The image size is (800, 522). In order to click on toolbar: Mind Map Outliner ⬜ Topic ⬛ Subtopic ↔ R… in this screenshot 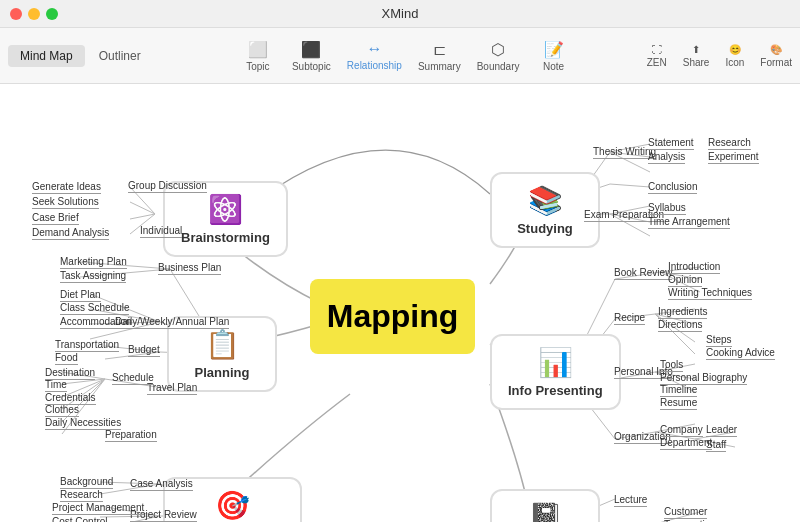, I will do `click(400, 56)`.